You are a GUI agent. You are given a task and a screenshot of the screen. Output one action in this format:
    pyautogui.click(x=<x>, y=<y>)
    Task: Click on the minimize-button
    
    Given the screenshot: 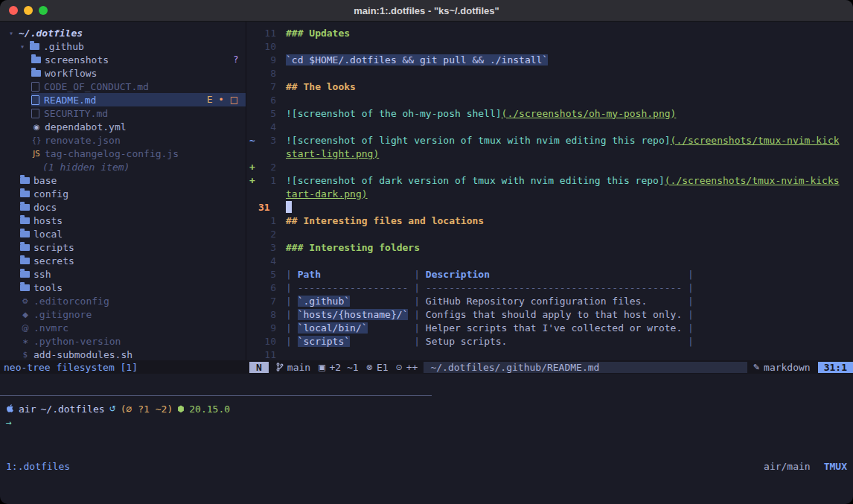 What is the action you would take?
    pyautogui.click(x=28, y=10)
    